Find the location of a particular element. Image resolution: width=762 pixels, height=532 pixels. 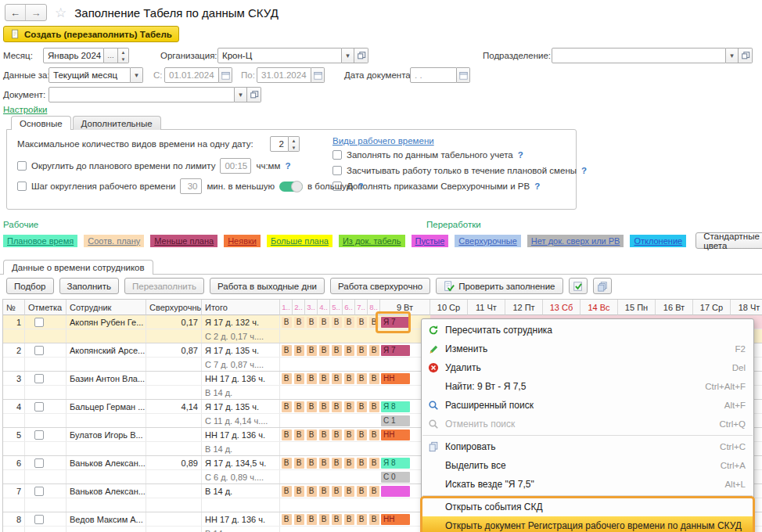

total-main-cell: НН 17 д. 136 ч. is located at coordinates (241, 379).